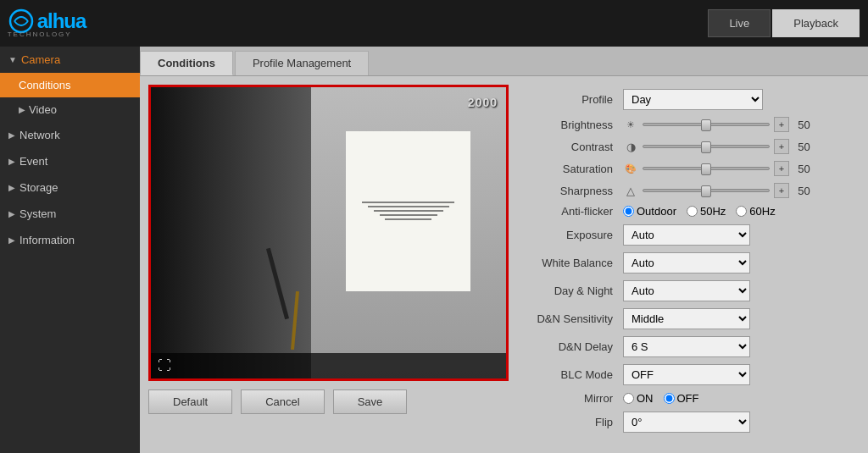  What do you see at coordinates (741, 100) in the screenshot?
I see `profile-control: Day Night Normal` at bounding box center [741, 100].